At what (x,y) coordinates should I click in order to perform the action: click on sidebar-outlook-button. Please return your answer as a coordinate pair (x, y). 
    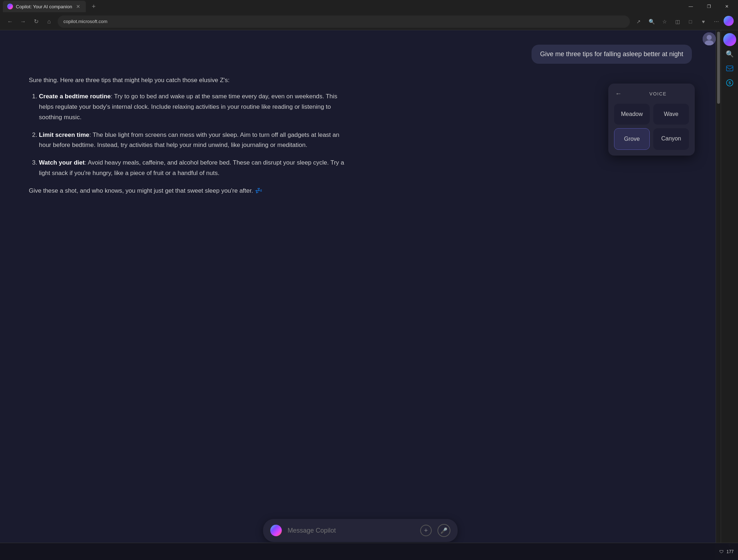
    Looking at the image, I should click on (730, 68).